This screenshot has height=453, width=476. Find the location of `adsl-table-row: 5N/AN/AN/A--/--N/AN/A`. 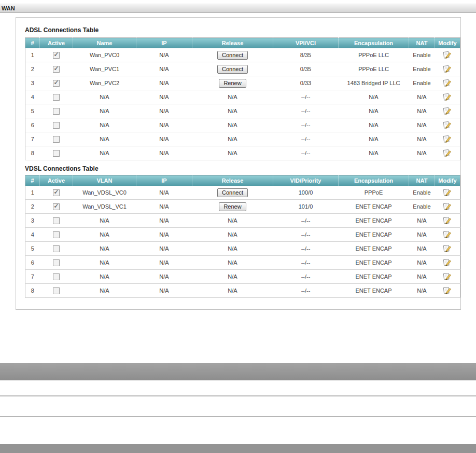

adsl-table-row: 5N/AN/AN/A--/--N/AN/A is located at coordinates (243, 111).